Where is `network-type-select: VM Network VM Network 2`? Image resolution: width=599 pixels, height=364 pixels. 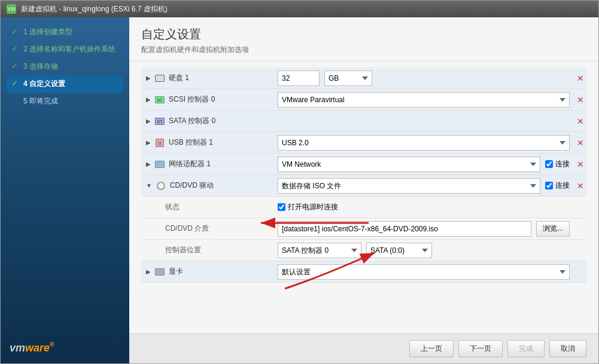
network-type-select: VM Network VM Network 2 is located at coordinates (409, 164).